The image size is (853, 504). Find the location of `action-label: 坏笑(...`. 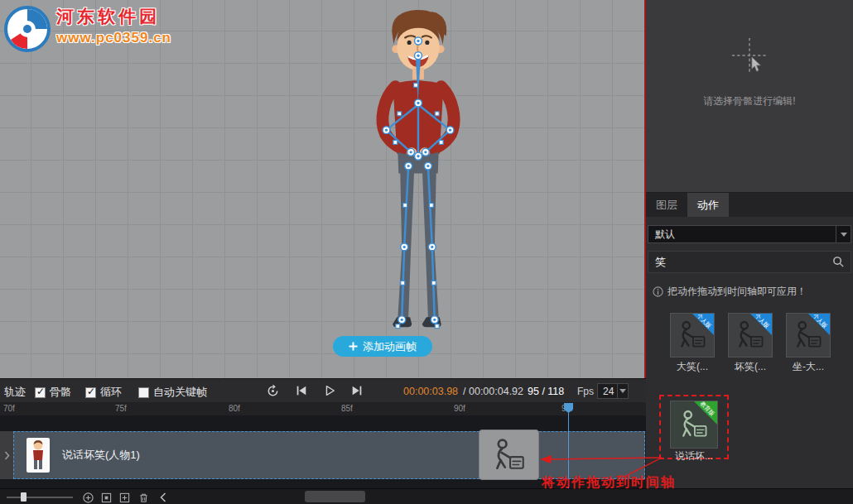

action-label: 坏笑(... is located at coordinates (750, 367).